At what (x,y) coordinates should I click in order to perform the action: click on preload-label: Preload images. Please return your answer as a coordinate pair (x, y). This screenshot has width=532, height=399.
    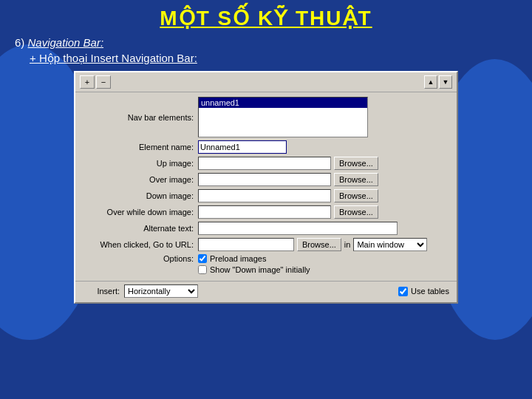
    Looking at the image, I should click on (238, 259).